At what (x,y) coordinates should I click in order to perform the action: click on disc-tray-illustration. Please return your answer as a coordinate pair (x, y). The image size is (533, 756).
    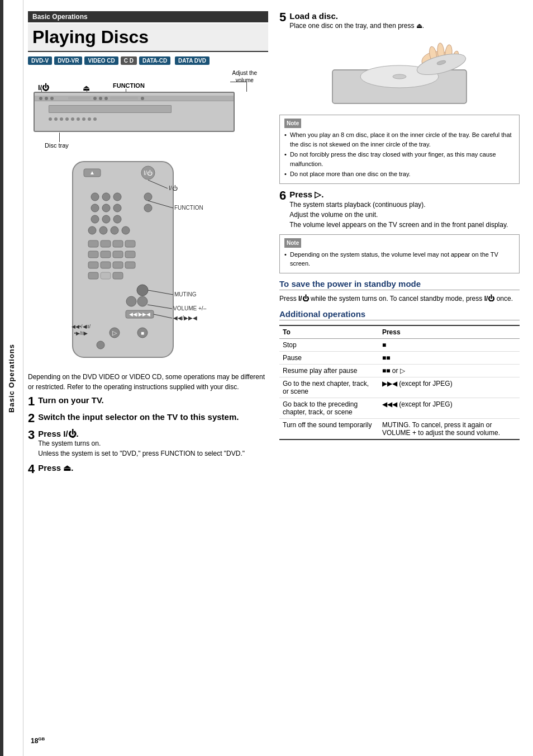
    Looking at the image, I should click on (399, 73).